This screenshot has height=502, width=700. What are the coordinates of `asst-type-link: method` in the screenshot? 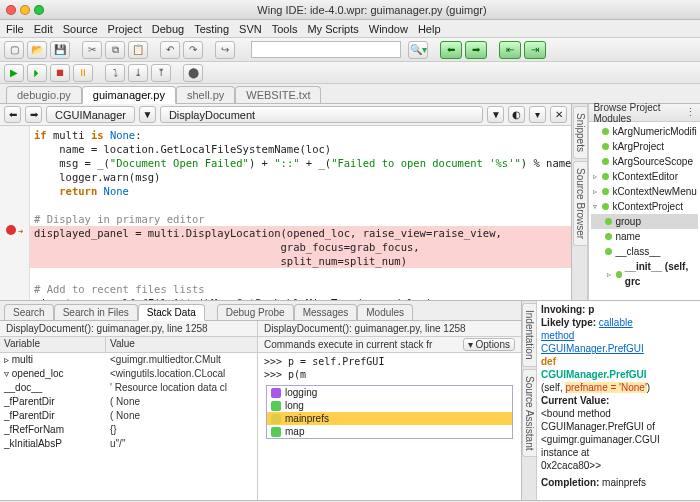 It's located at (618, 336).